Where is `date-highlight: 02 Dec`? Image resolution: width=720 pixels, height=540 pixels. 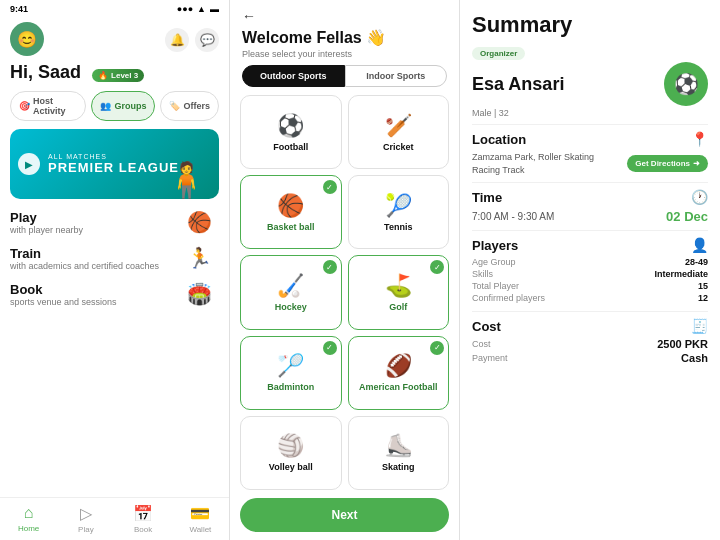 date-highlight: 02 Dec is located at coordinates (687, 216).